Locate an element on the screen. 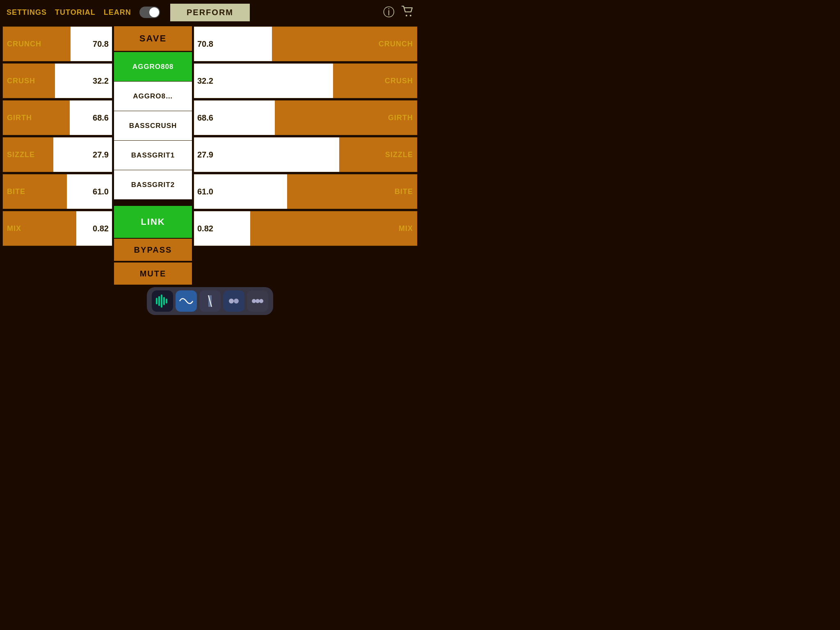 This screenshot has height=630, width=840. dock-icon-slash is located at coordinates (210, 301).